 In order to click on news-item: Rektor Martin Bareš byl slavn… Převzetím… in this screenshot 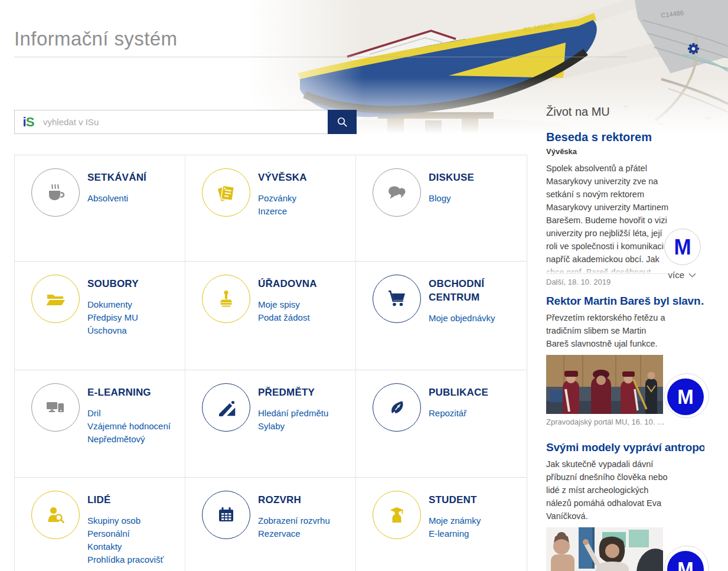, I will do `click(625, 360)`.